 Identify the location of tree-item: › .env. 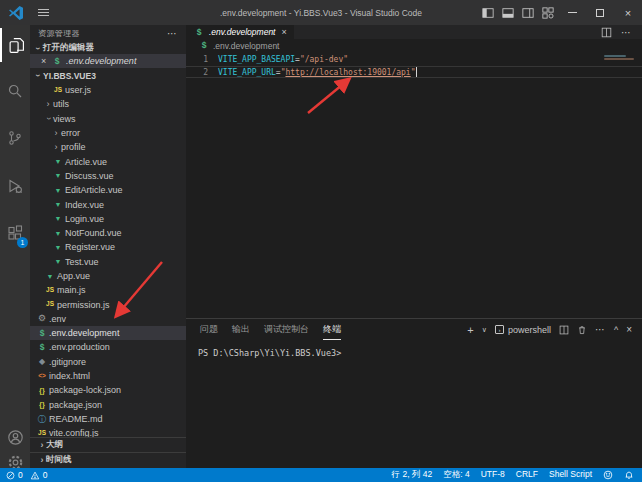
(108, 319).